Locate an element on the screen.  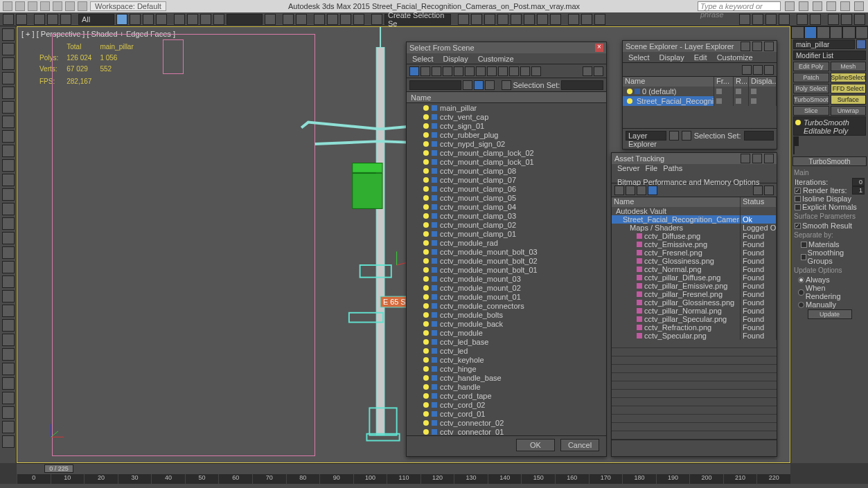
at-asset-row: cctv_pillar_Glossiness.pngFound is located at coordinates (694, 302).